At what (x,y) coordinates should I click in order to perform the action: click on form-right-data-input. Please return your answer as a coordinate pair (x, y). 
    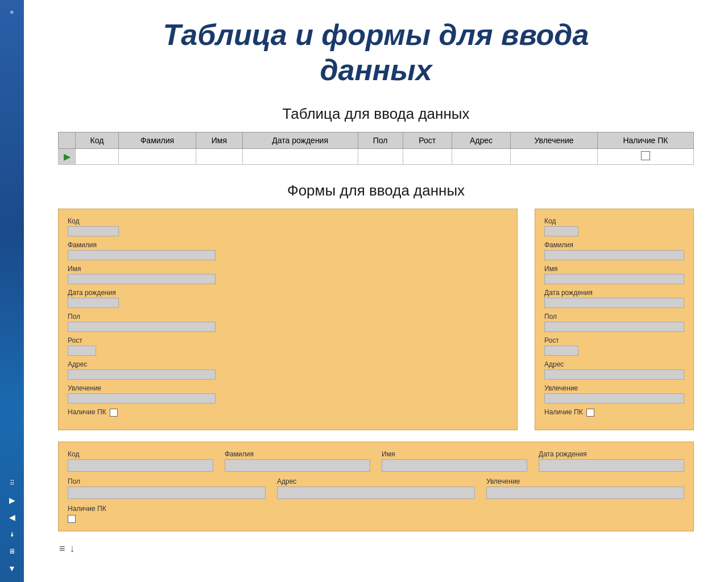
    Looking at the image, I should click on (614, 303).